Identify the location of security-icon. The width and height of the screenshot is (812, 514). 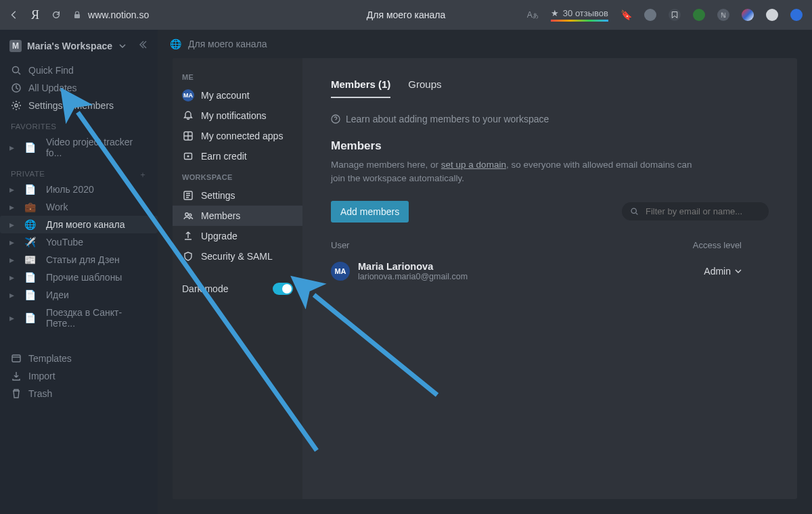
(188, 256).